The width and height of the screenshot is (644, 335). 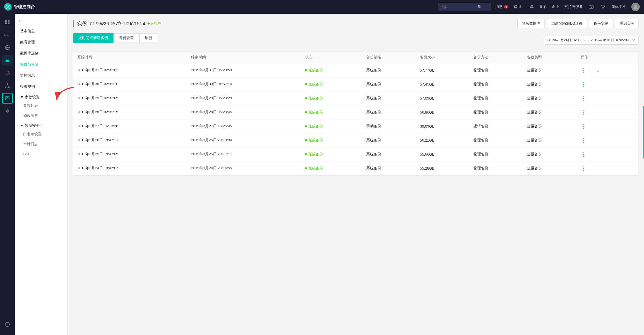 What do you see at coordinates (41, 64) in the screenshot?
I see `sidebar-item-backup-restore: 备份与恢复` at bounding box center [41, 64].